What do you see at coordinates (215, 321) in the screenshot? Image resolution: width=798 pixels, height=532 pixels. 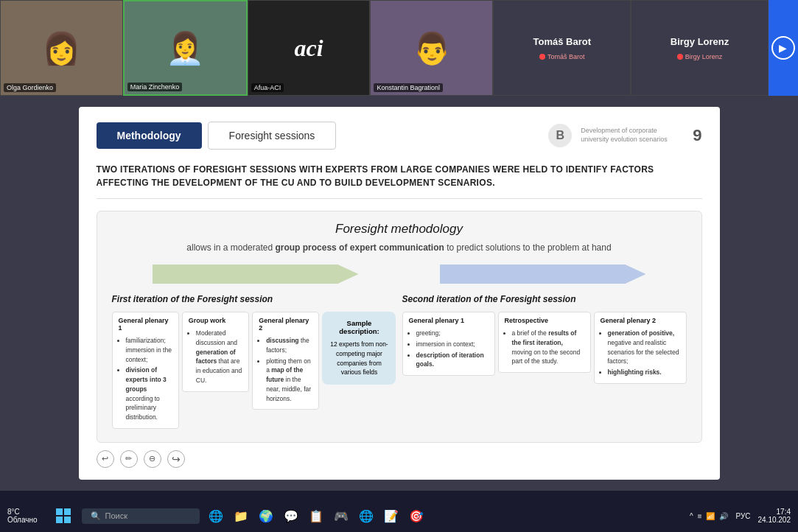 I see `gw-header: Group work` at bounding box center [215, 321].